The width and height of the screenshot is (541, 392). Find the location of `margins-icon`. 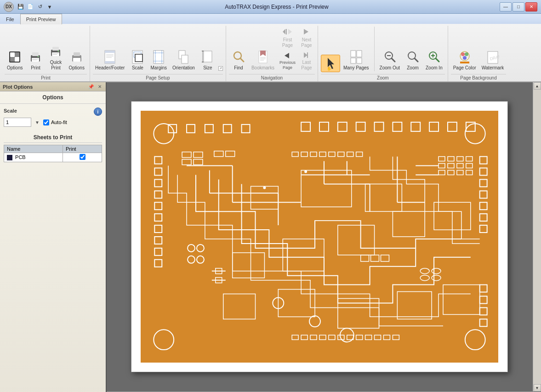

margins-icon is located at coordinates (159, 57).